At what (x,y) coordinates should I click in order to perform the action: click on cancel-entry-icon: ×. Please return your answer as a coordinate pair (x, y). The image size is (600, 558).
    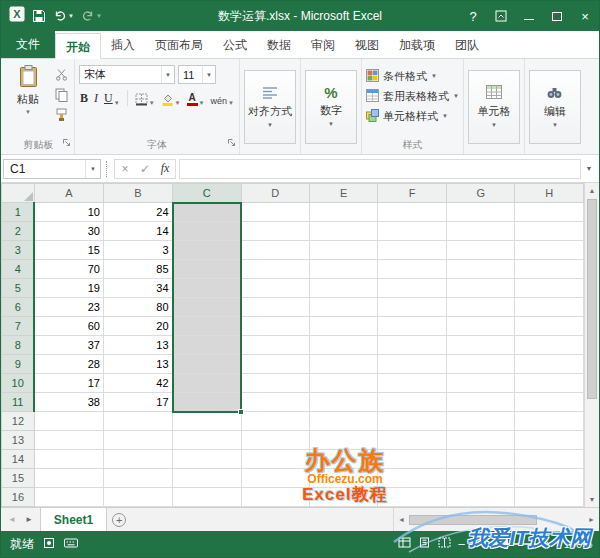
    Looking at the image, I should click on (125, 169).